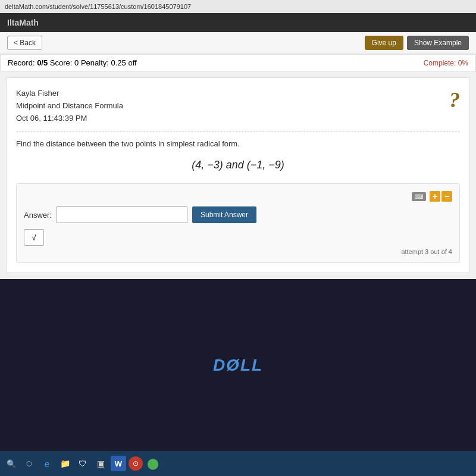 The height and width of the screenshot is (476, 476). Describe the element at coordinates (98, 7) in the screenshot. I see `url-text: deltaMath.com/student/solve/11755613/cus…` at that location.